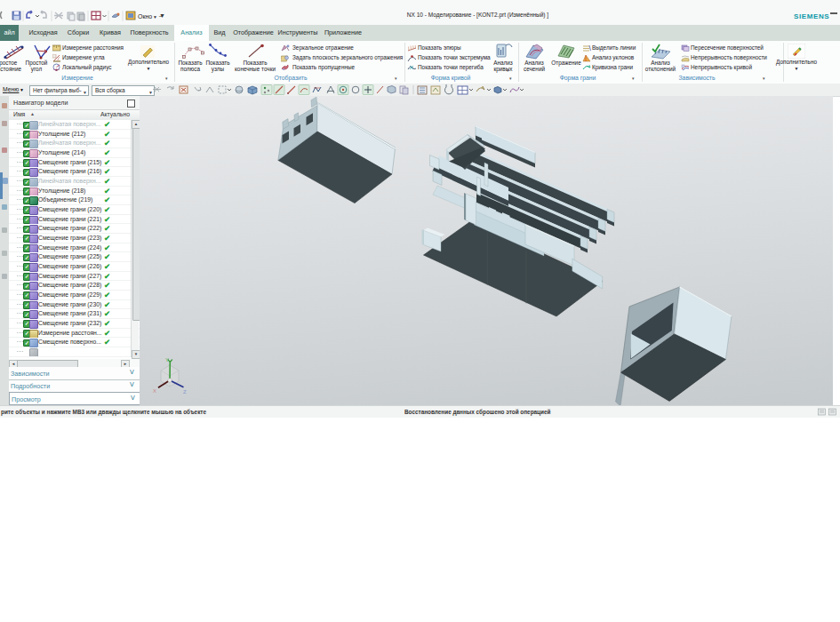  What do you see at coordinates (155, 391) in the screenshot?
I see `svg-text: X` at bounding box center [155, 391].